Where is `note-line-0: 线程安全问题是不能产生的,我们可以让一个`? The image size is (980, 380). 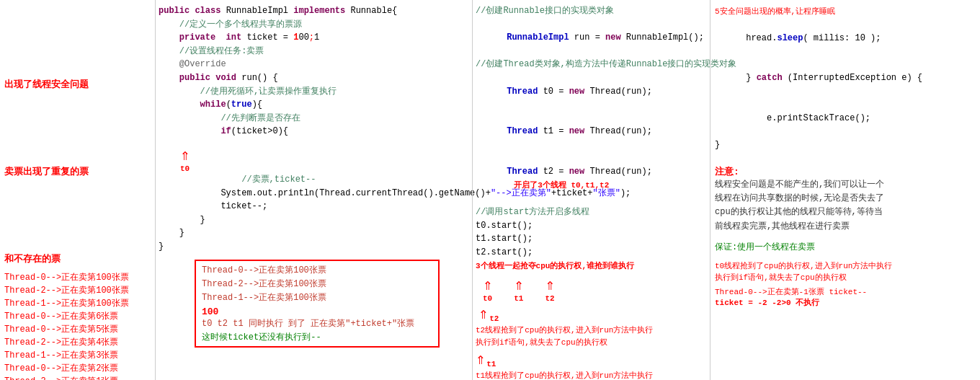
note-line-0: 线程安全问题是不能产生的,我们可以让一个 is located at coordinates (845, 185).